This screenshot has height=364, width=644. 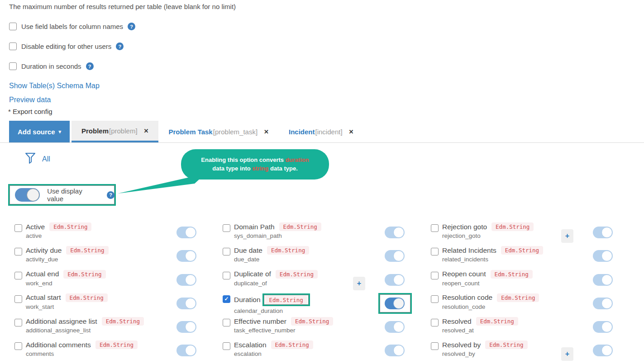 I want to click on field-row-actual-end: Actual end Edm.String work_end, so click(x=119, y=279).